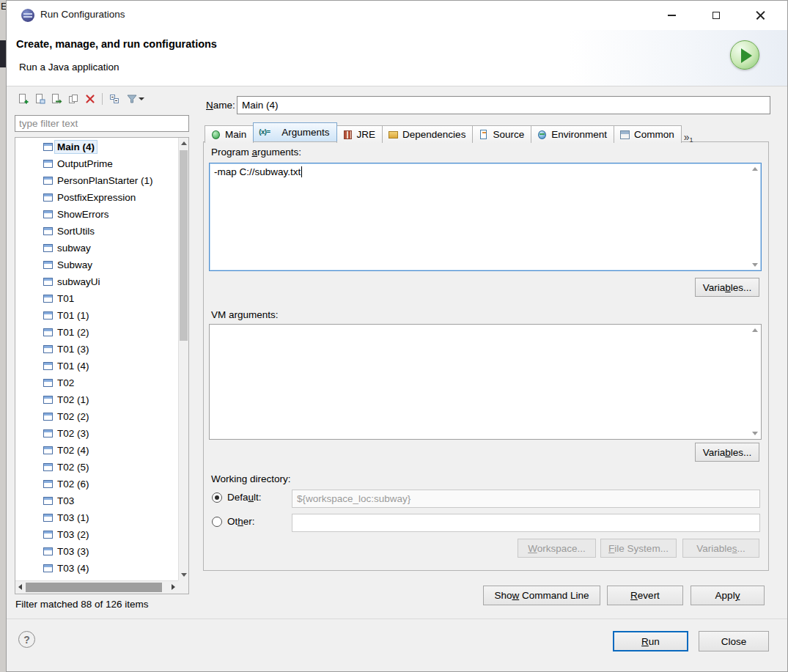 The width and height of the screenshot is (788, 672). Describe the element at coordinates (727, 595) in the screenshot. I see `apply-button: Apply` at that location.